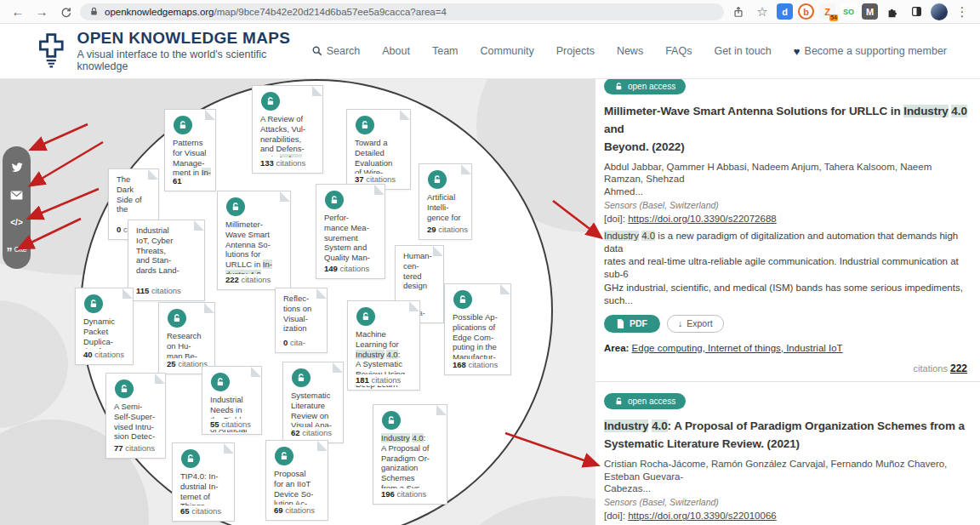 The width and height of the screenshot is (980, 525). What do you see at coordinates (849, 12) in the screenshot?
I see `extension-icon-so: SO` at bounding box center [849, 12].